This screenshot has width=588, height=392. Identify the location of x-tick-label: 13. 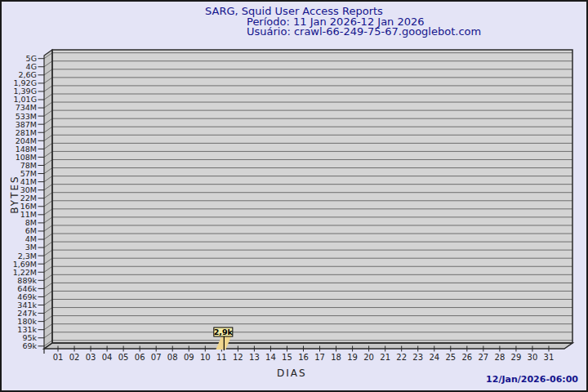
(255, 358).